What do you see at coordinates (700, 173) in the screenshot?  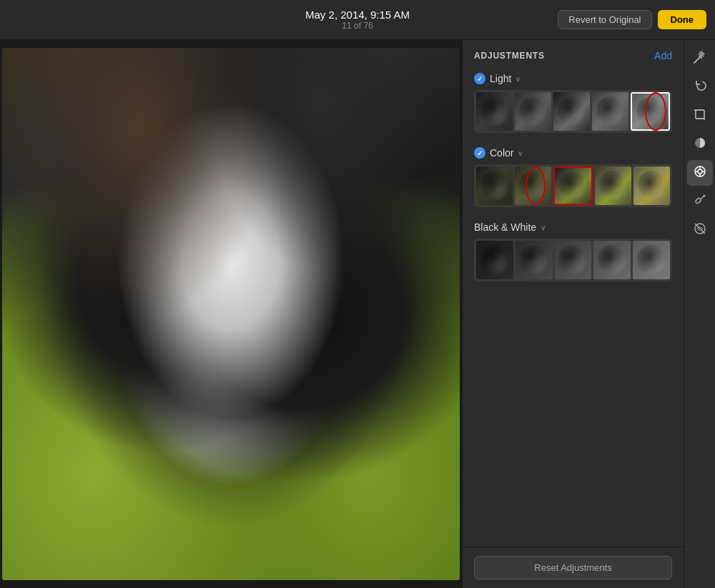 I see `adjust-icon` at bounding box center [700, 173].